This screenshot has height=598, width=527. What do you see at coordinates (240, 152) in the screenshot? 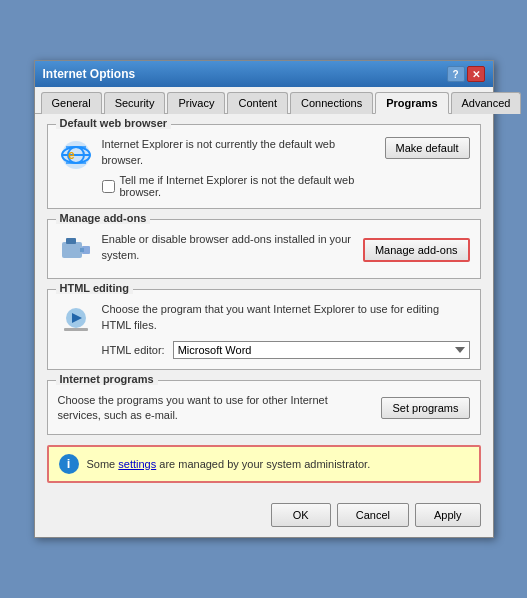
I see `default-browser-text: Internet Explorer is not currently the d…` at bounding box center [240, 152].